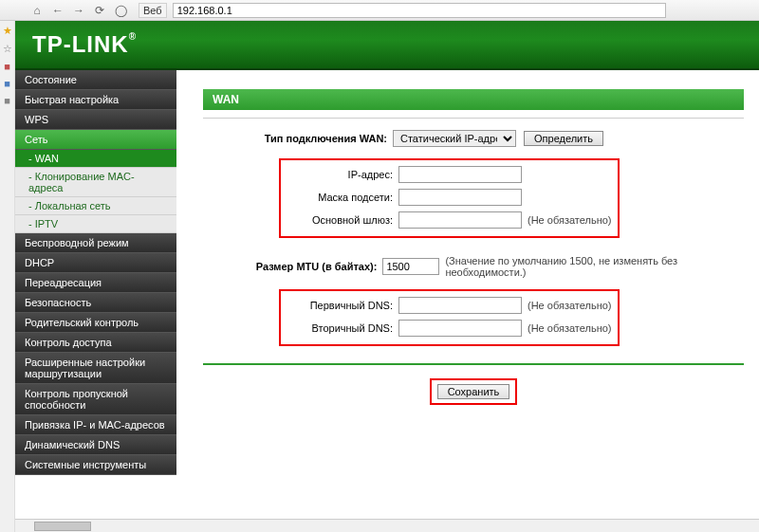  I want to click on dns1-hint: (Не обязательно), so click(569, 305).